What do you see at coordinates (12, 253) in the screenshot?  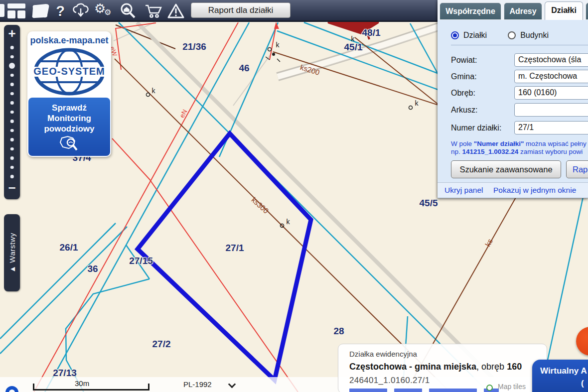 I see `layers-tab: ▲ Warstwy` at bounding box center [12, 253].